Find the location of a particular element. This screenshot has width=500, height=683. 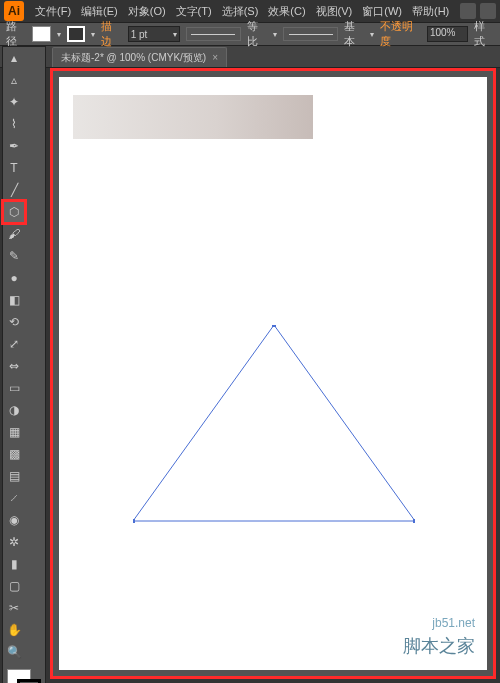

rotate-tool: ⟲ is located at coordinates (14, 322).